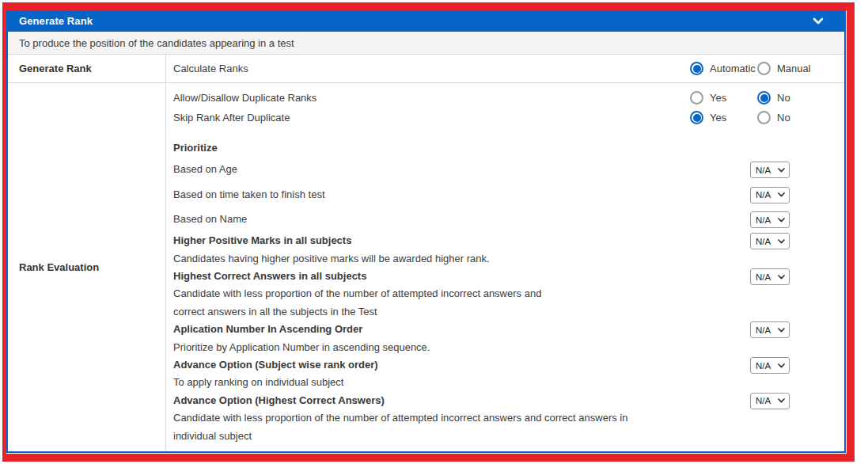  Describe the element at coordinates (768, 117) in the screenshot. I see `skip-rank-radio-group: Yes No` at that location.